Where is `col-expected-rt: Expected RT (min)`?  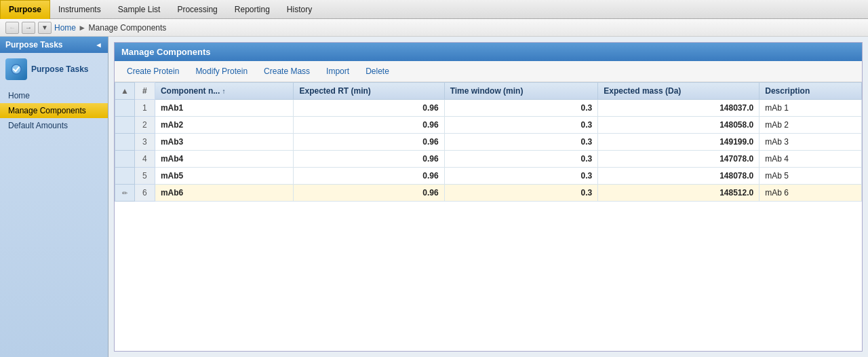
col-expected-rt: Expected RT (min) is located at coordinates (369, 91).